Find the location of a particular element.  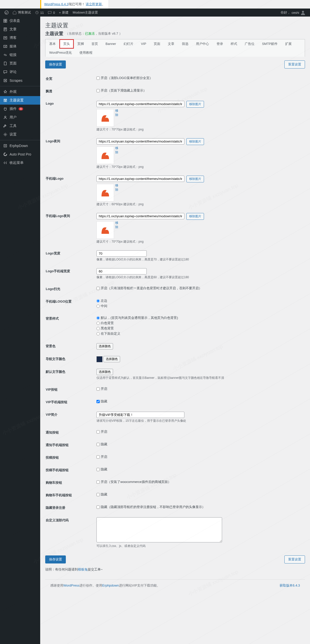

default-color-picker: 选择颜色 is located at coordinates (105, 372).